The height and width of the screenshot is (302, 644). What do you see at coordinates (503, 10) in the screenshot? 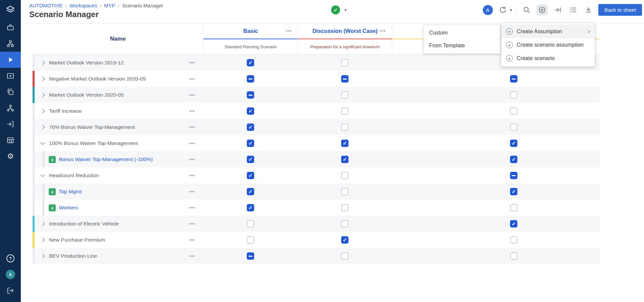
I see `refresh-button` at bounding box center [503, 10].